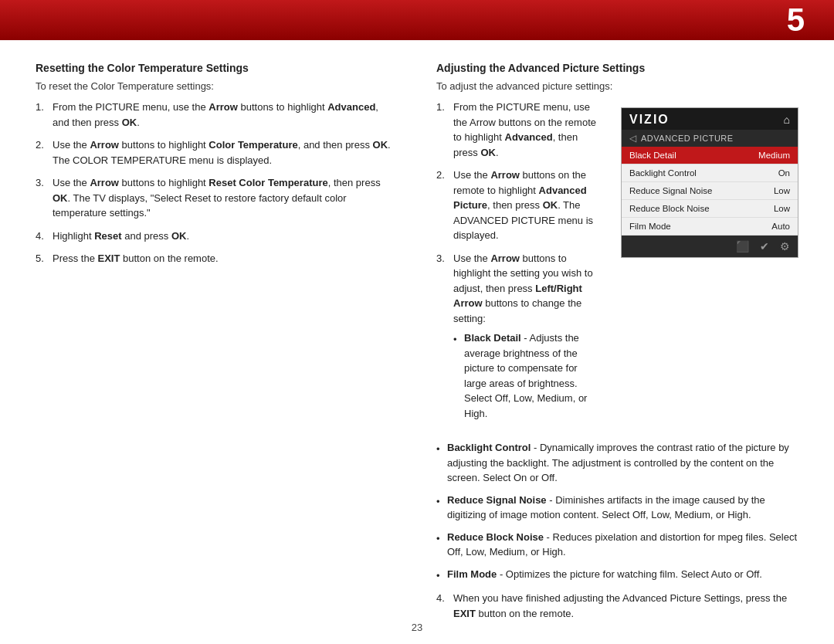  I want to click on left-steps: 1. From the PICTURE menu, use the Arrow …, so click(216, 183).